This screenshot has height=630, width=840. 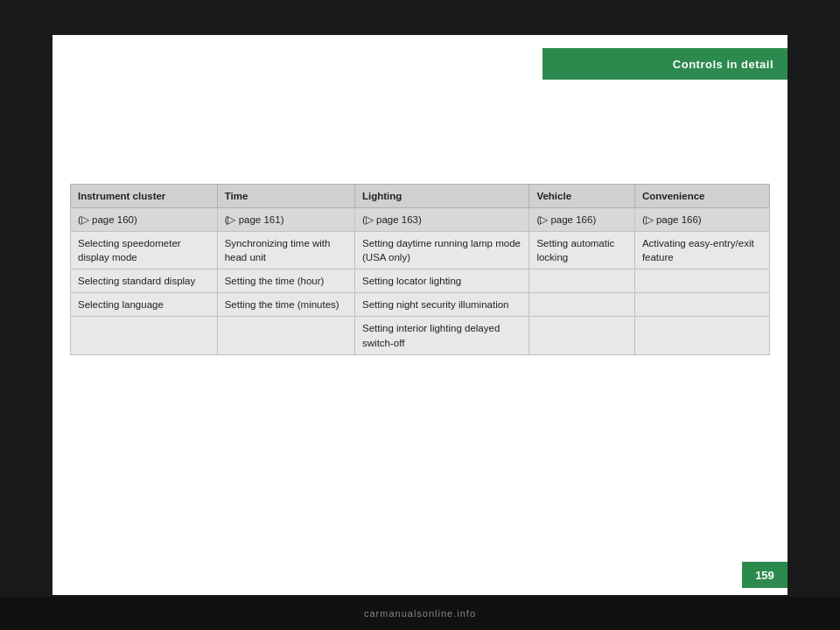 I want to click on subheader-convenience: (▷ page 166), so click(x=702, y=220).